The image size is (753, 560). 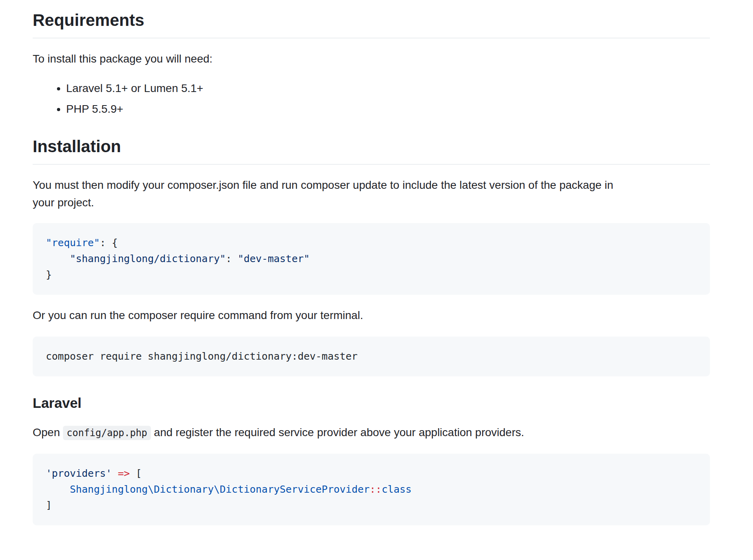 What do you see at coordinates (371, 490) in the screenshot?
I see `code-line: Shangjinglong\Dictionary\DictionaryServi…` at bounding box center [371, 490].